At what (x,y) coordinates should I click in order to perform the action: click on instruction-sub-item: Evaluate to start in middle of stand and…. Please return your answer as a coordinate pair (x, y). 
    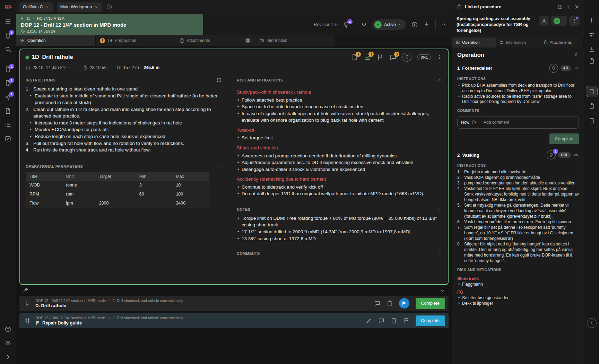
    Looking at the image, I should click on (123, 99).